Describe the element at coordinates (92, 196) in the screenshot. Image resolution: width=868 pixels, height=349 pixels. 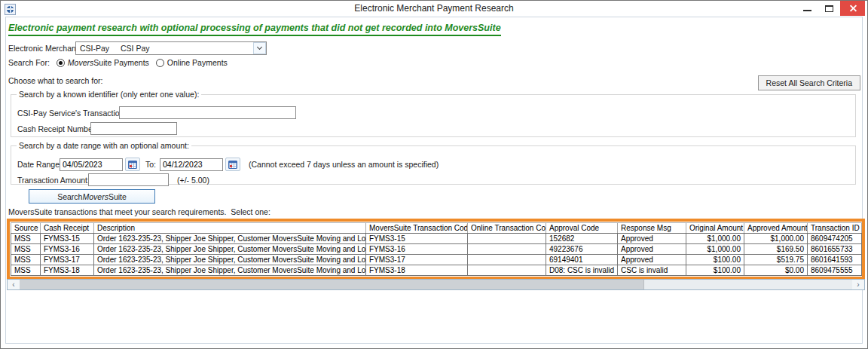
I see `search-moverssuite-button: Search MoversSuite` at that location.